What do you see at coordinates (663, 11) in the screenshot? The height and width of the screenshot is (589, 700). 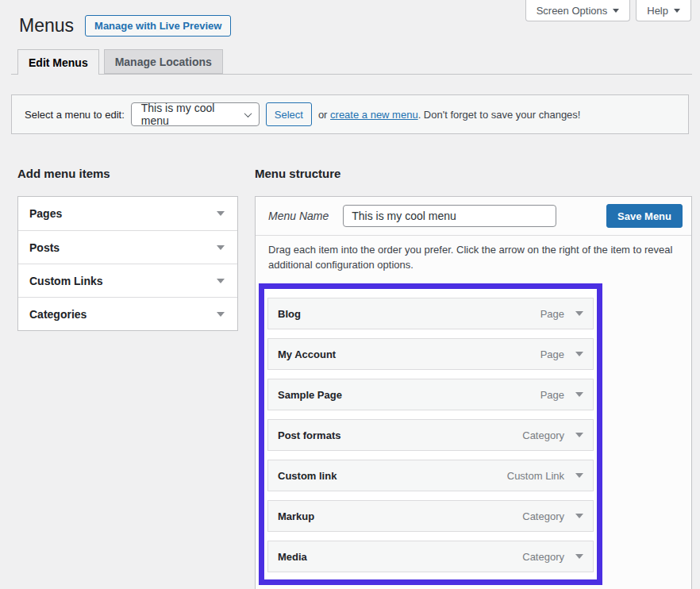 I see `help-button: Help` at bounding box center [663, 11].